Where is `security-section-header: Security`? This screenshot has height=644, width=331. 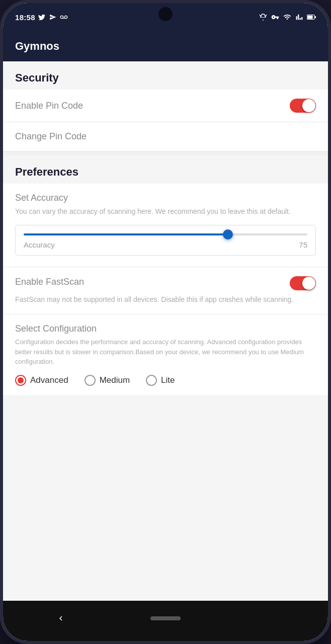 security-section-header: Security is located at coordinates (166, 75).